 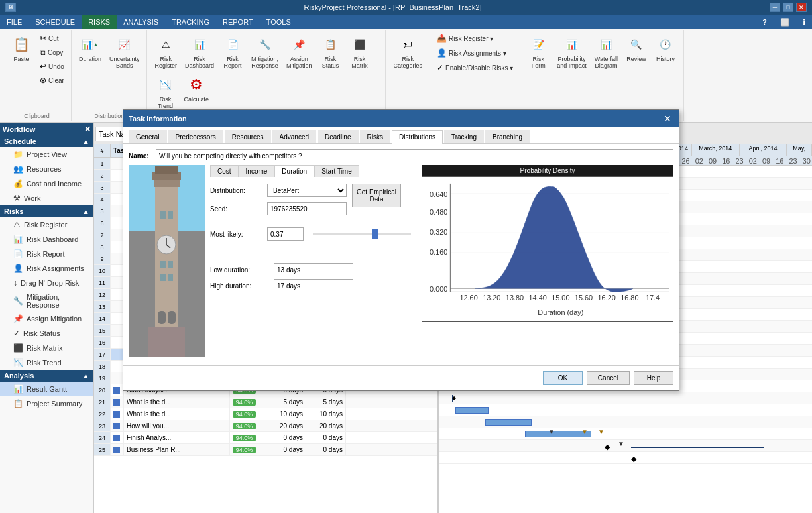 I want to click on waterfall-button: 📊 WaterfallDiagram, so click(x=606, y=52).